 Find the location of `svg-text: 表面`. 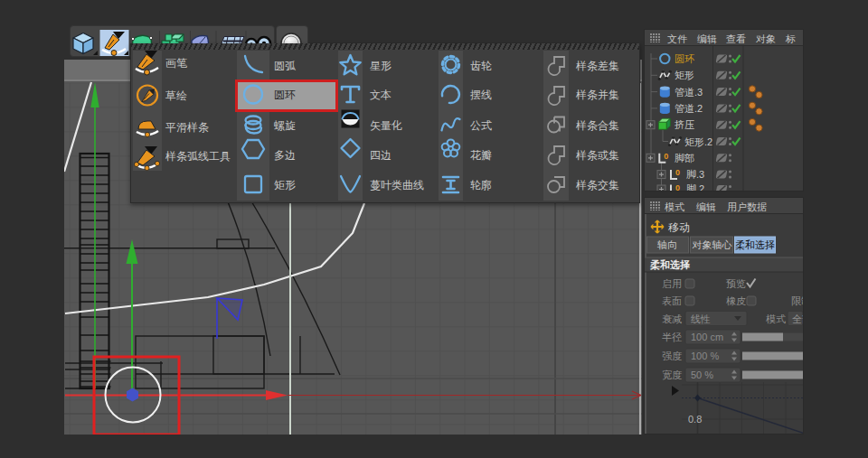

svg-text: 表面 is located at coordinates (672, 301).